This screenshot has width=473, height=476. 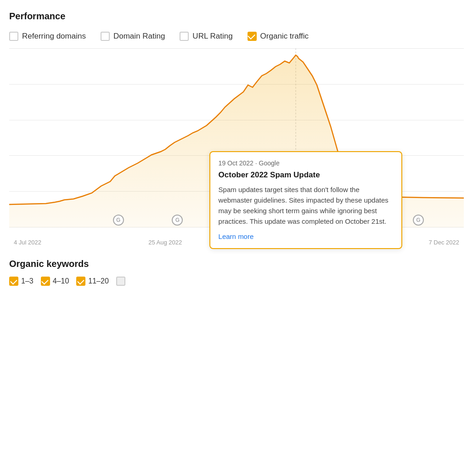 I want to click on tooltip-title: October 2022 Spam Update, so click(x=306, y=175).